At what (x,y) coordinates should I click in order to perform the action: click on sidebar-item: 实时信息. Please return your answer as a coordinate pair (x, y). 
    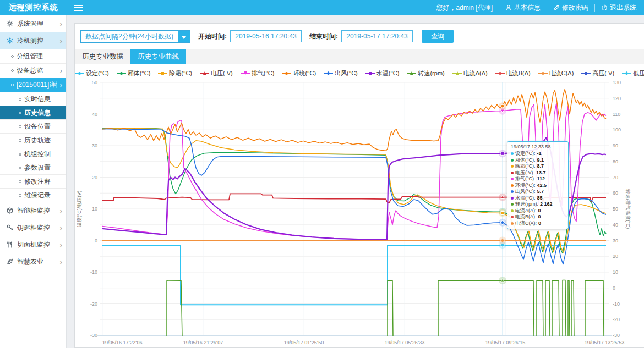
    Looking at the image, I should click on (33, 99).